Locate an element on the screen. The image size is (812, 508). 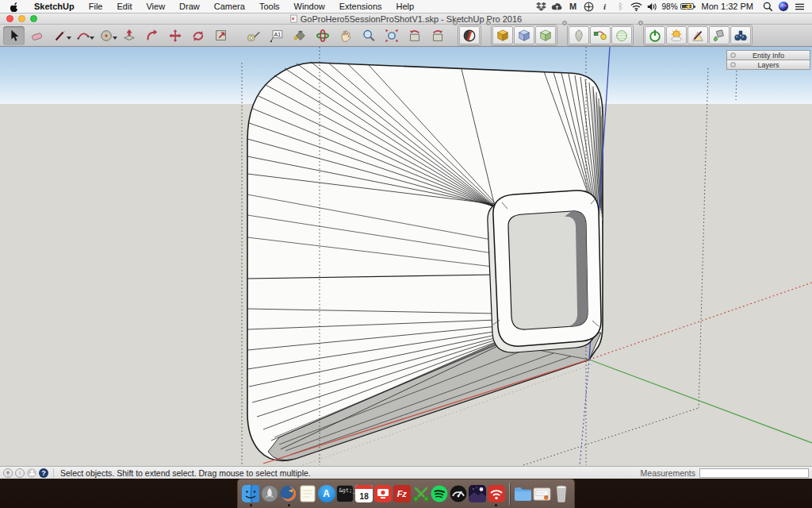
plugin-cube-blue is located at coordinates (524, 35).